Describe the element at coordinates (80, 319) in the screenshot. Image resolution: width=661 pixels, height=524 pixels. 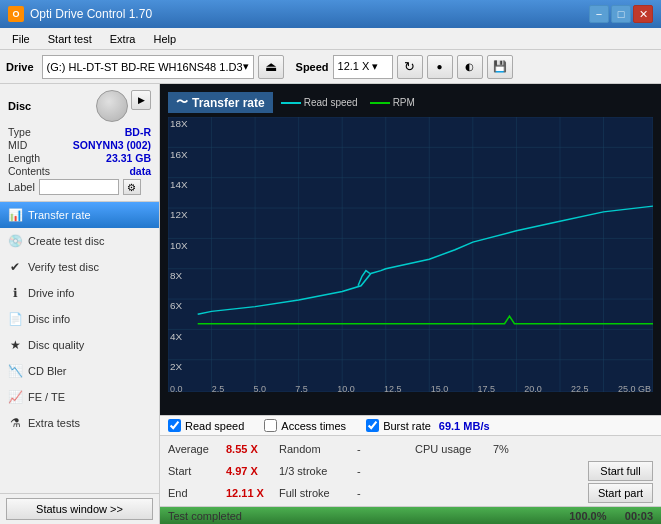
I see `nav-disc-info: 📄 Disc info` at that location.